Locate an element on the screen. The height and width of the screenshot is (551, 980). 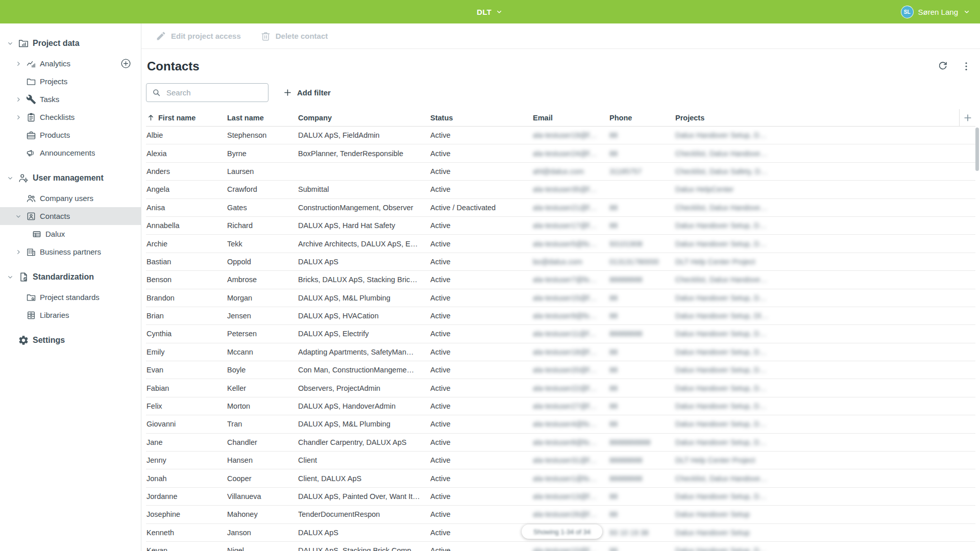
cell-company: DALUX ApS, M&L Plumbing is located at coordinates (364, 424).